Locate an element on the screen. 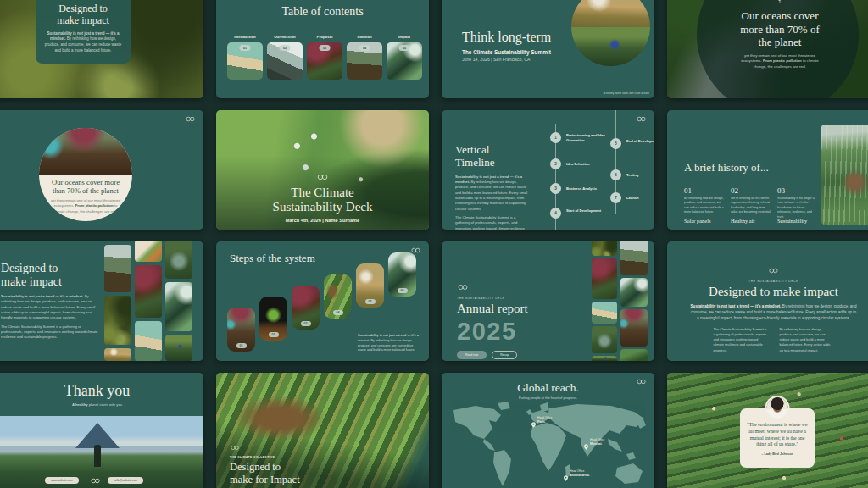 The image size is (868, 488). step-badge-4: 04 is located at coordinates (338, 313).